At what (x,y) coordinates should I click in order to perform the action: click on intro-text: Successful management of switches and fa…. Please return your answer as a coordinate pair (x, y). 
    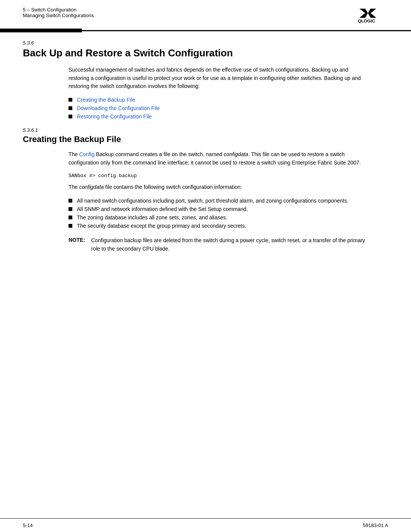
    Looking at the image, I should click on (217, 78).